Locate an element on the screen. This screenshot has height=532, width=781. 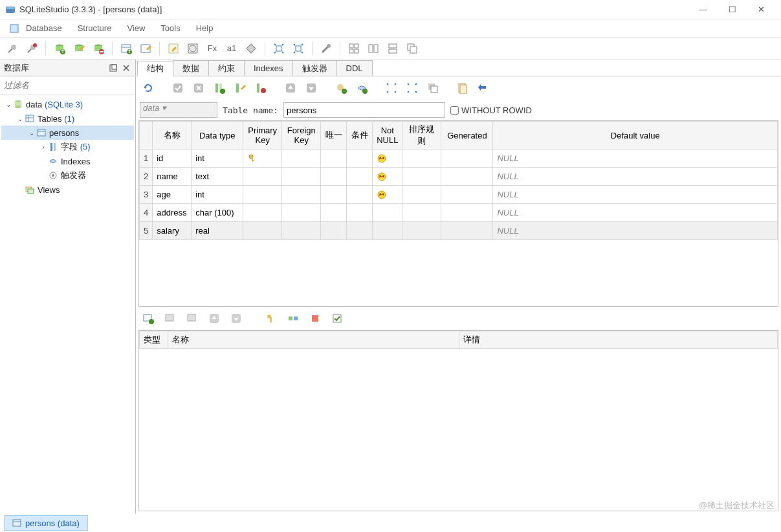
expand-all-icon is located at coordinates (391, 88).